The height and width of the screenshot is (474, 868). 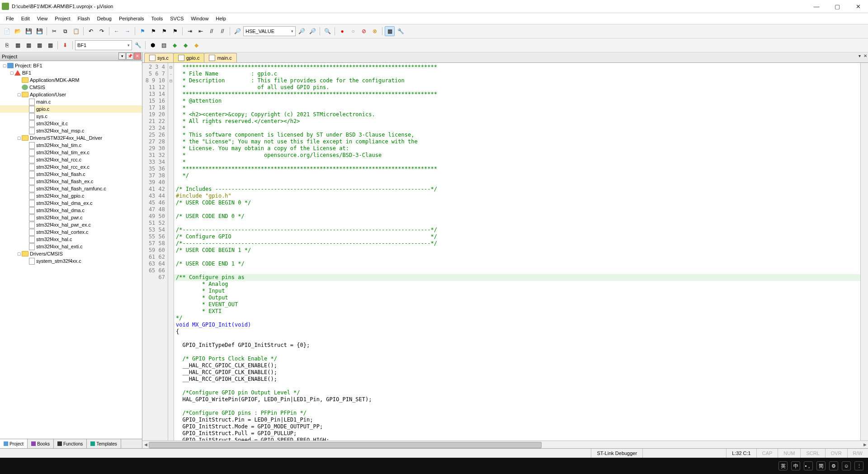 I want to click on menu-svcs: SVCS, so click(x=177, y=19).